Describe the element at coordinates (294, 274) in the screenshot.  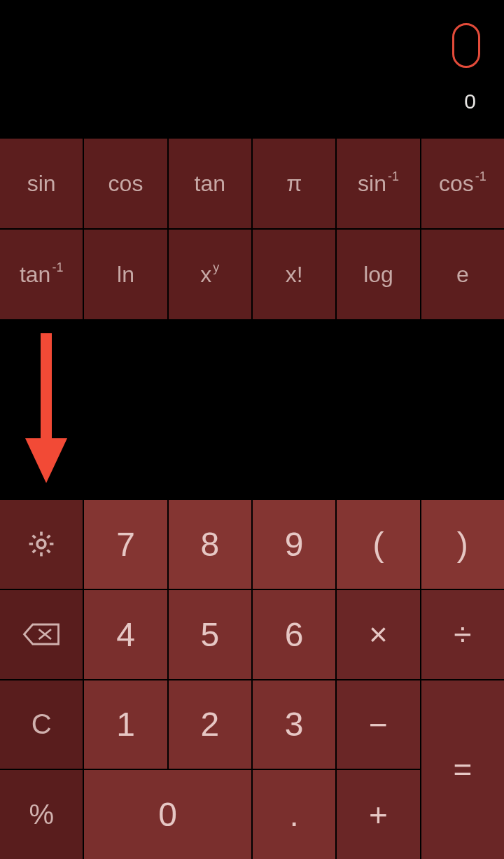
I see `fn-fact: x!` at that location.